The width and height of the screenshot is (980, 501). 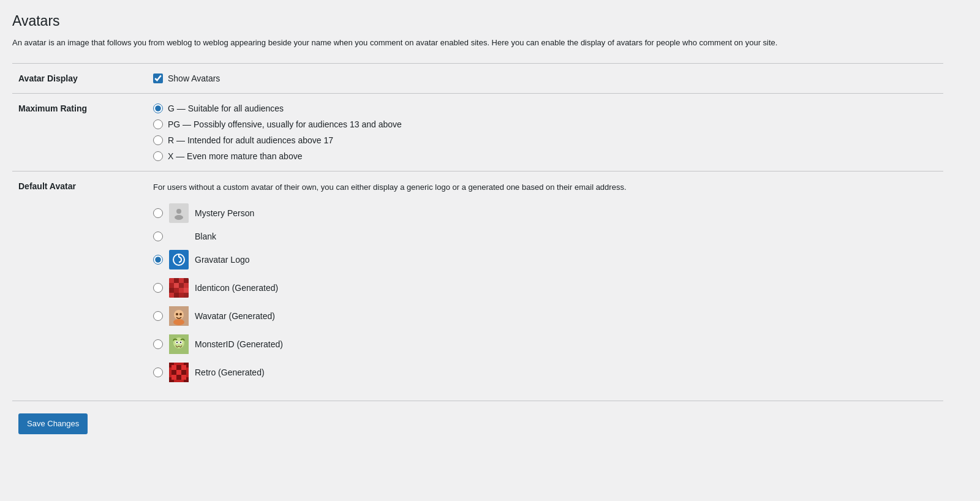 I want to click on show-avatars-row: Show Avatars, so click(x=545, y=78).